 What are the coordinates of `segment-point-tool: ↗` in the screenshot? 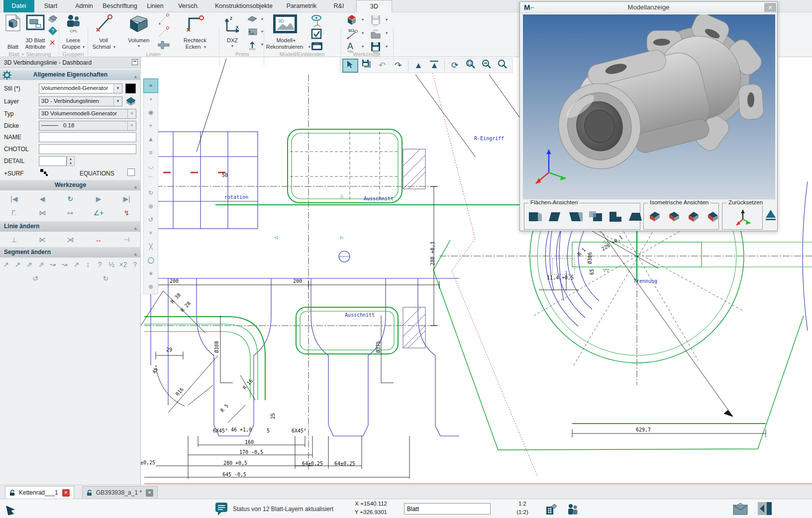 It's located at (76, 264).